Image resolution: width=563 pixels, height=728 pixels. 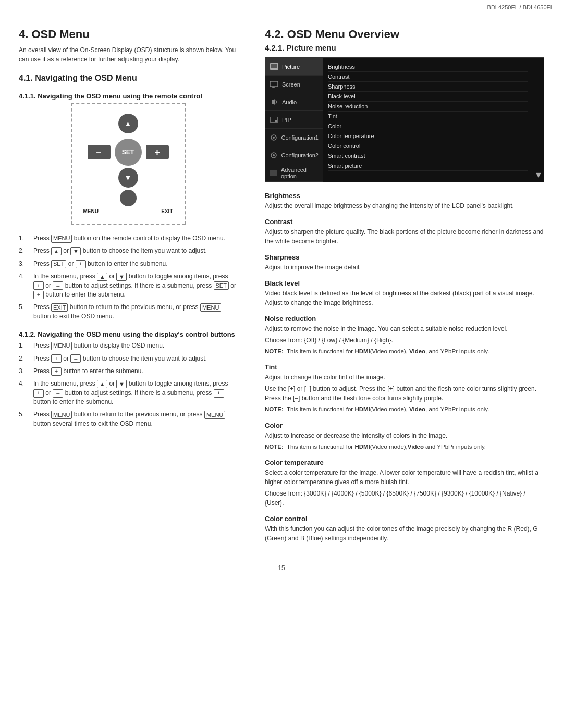 I want to click on osd-right-noise-reduction: Noise reduction, so click(x=428, y=106).